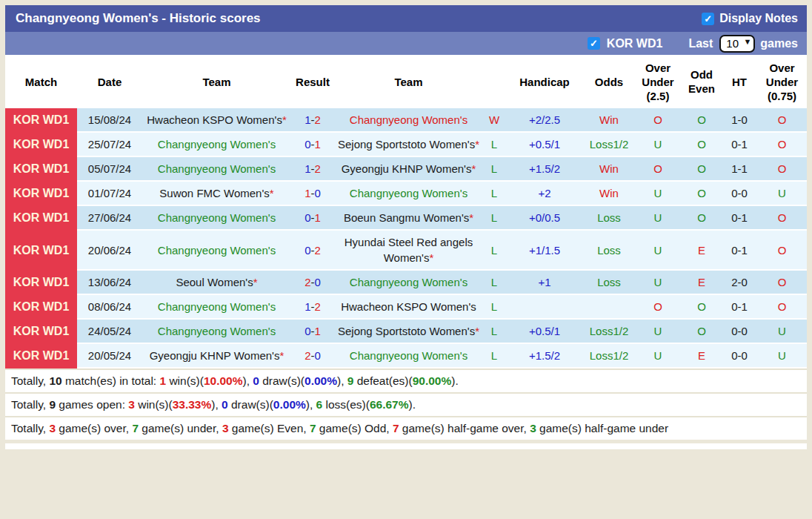 This screenshot has height=519, width=812. I want to click on away-team: Changnyeong Women's, so click(409, 194).